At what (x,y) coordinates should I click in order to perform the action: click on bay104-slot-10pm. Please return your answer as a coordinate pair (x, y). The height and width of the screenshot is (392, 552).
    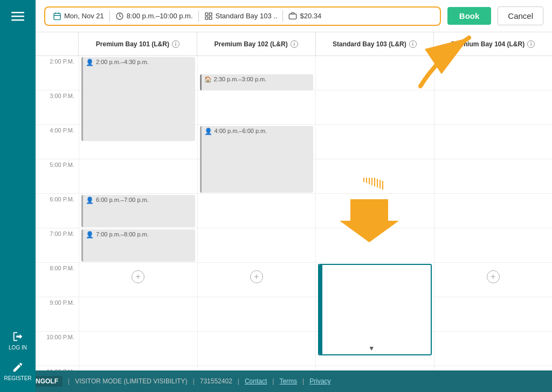
    Looking at the image, I should click on (494, 349).